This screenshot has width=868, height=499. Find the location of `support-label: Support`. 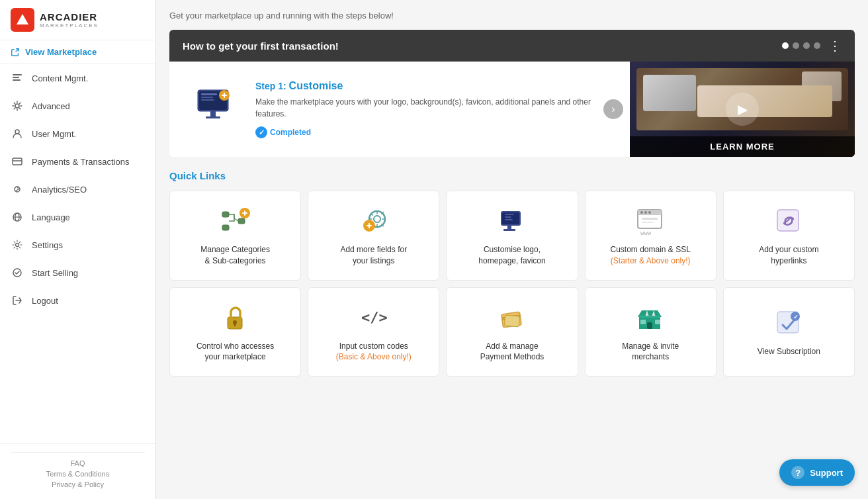

support-label: Support is located at coordinates (826, 473).